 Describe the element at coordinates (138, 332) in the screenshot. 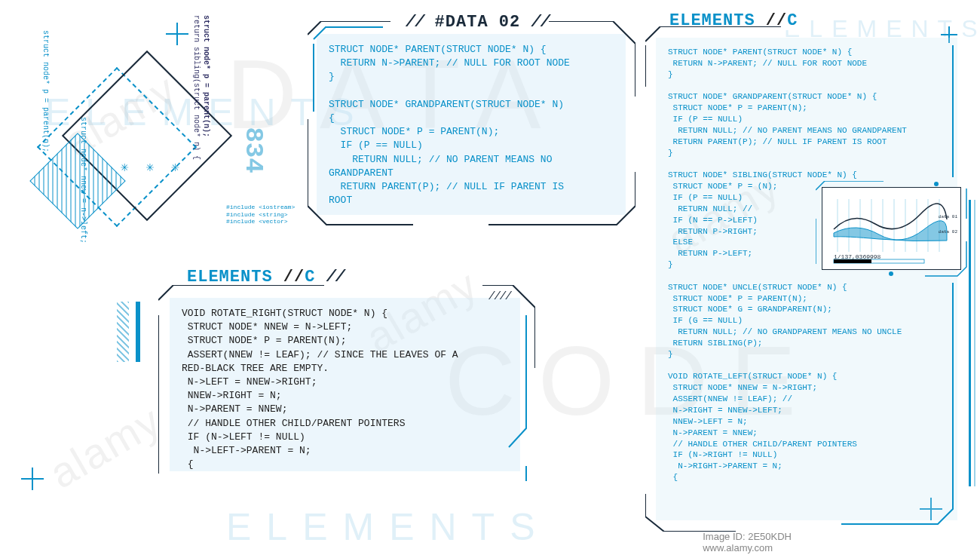

I see `solid-bar` at that location.